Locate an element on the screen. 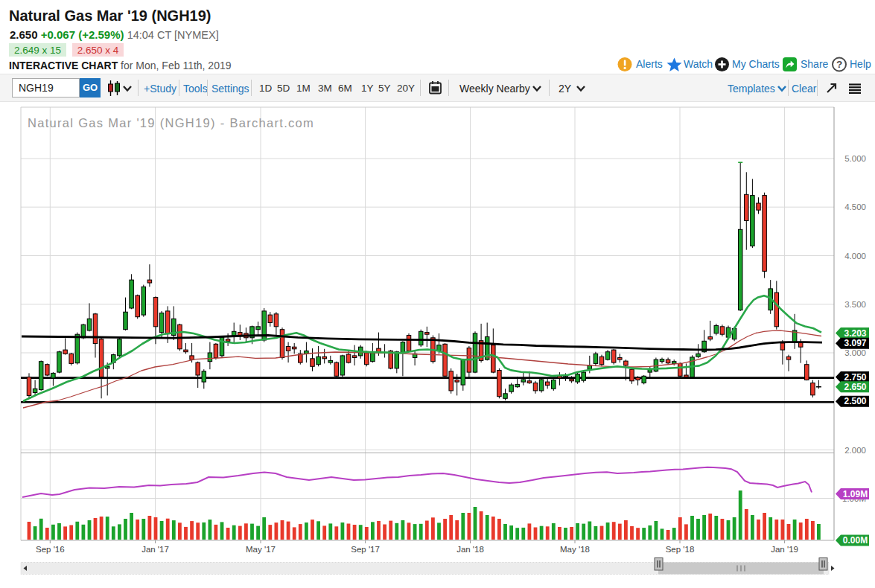 This screenshot has width=875, height=588. svg-text: 4.500 is located at coordinates (855, 207).